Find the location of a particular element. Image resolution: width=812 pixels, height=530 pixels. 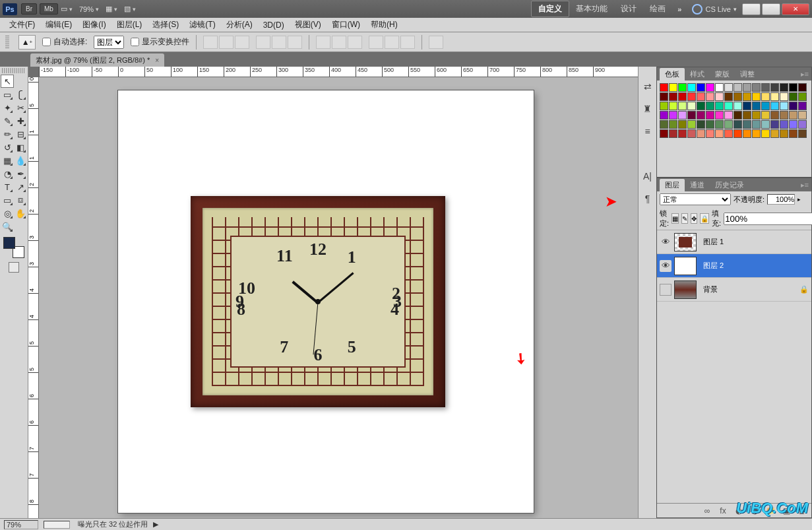

current-tool-indicator: ▲+ is located at coordinates (27, 42).